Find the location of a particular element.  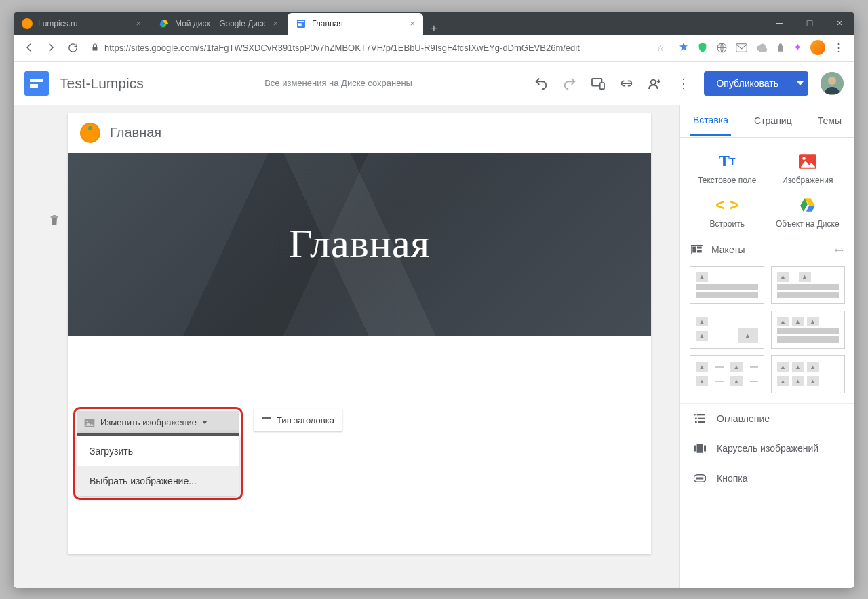

url-text: https://sites.google.com/s/1faFgTWSXDCvR… is located at coordinates (378, 47).